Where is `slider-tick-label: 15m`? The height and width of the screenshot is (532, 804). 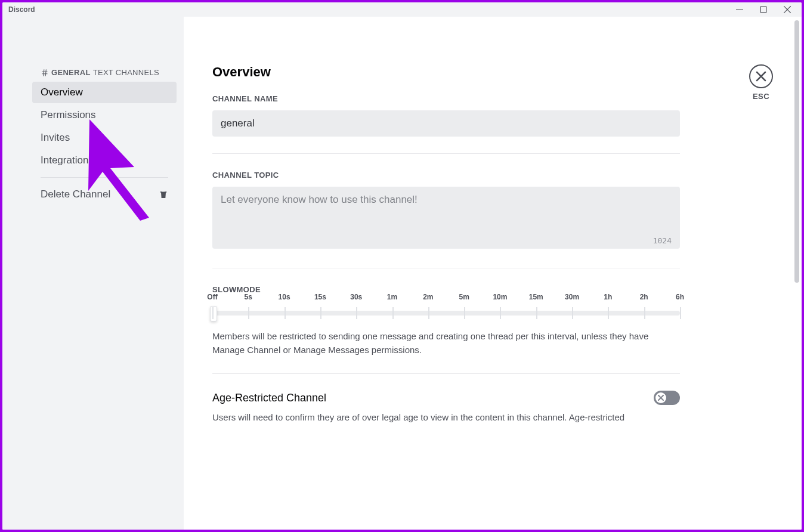
slider-tick-label: 15m is located at coordinates (536, 297).